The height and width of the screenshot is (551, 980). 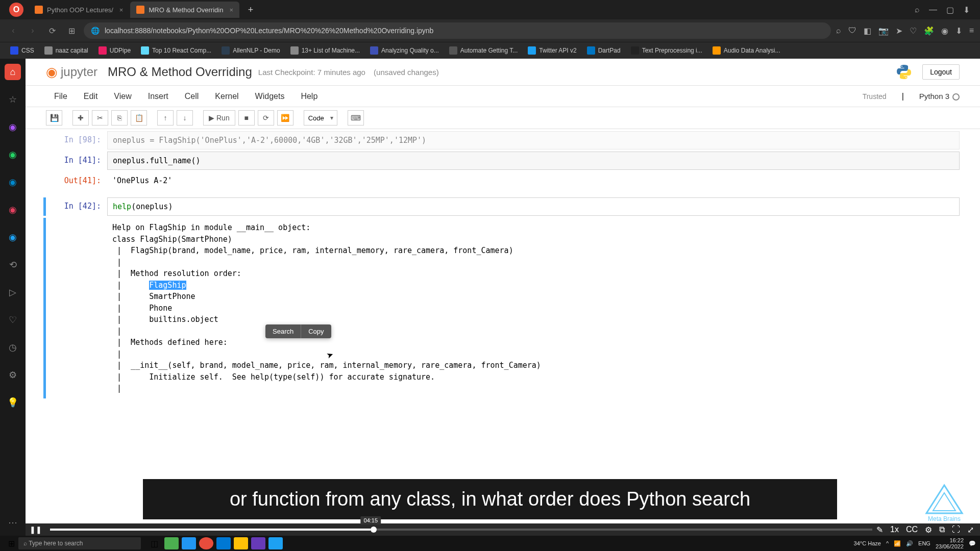 What do you see at coordinates (887, 543) in the screenshot?
I see `tray-icon: ^` at bounding box center [887, 543].